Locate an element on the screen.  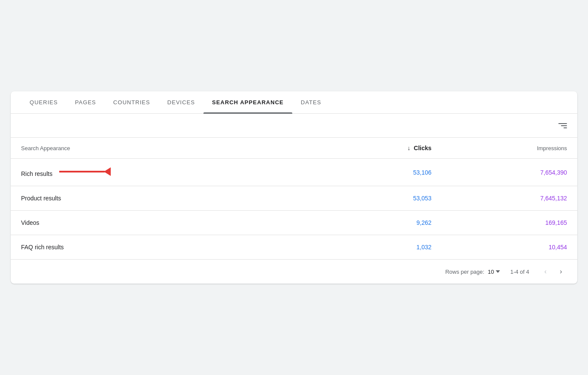
tab-queries: QUERIES is located at coordinates (44, 102).